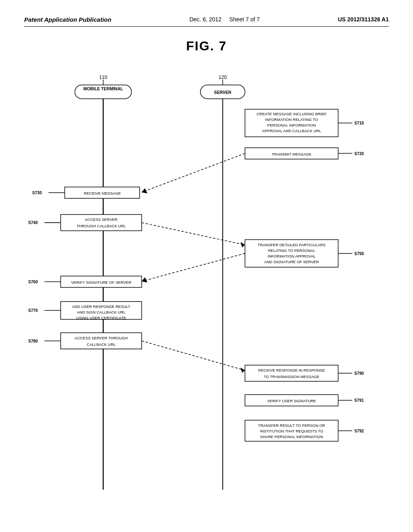  What do you see at coordinates (359, 431) in the screenshot?
I see `svg-text: S792` at bounding box center [359, 431].